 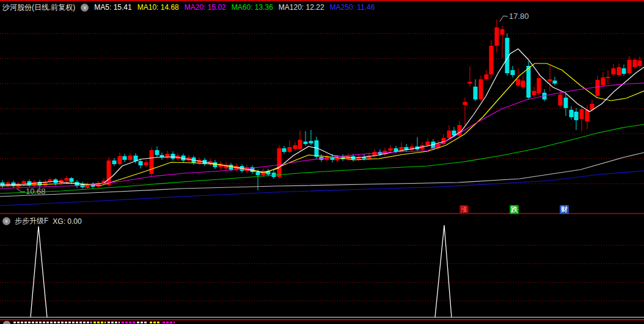 What do you see at coordinates (252, 7) in the screenshot?
I see `ma60-legend: MA60: 13.36` at bounding box center [252, 7].